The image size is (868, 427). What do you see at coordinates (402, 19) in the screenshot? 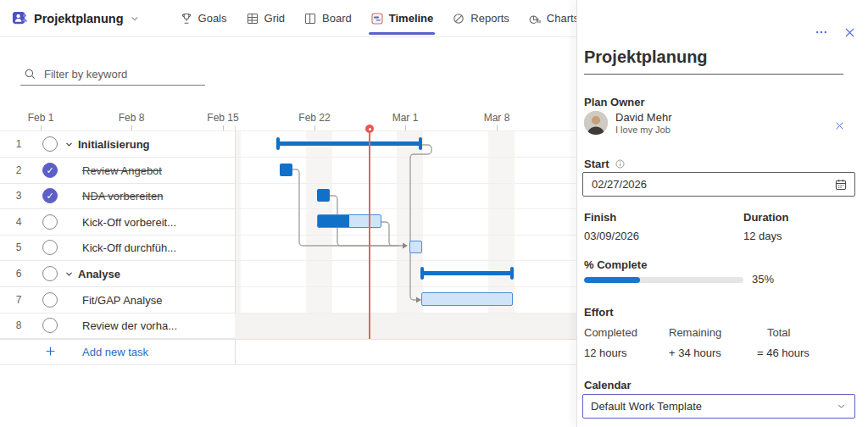
I see `tab-timeline: Timeline` at bounding box center [402, 19].